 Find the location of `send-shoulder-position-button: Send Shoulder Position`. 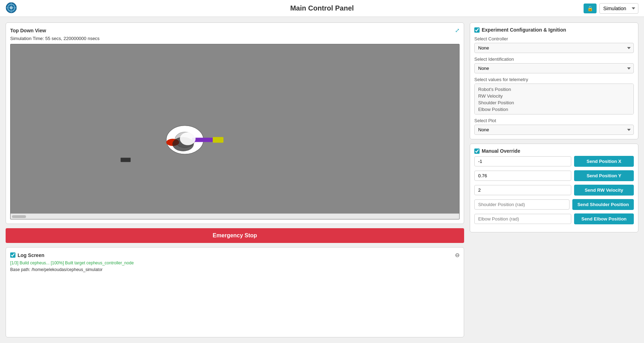

send-shoulder-position-button: Send Shoulder Position is located at coordinates (603, 204).